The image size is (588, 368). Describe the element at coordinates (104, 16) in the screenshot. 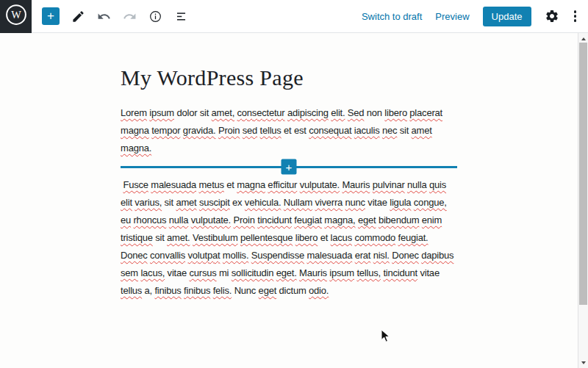

I see `undo-icon` at that location.